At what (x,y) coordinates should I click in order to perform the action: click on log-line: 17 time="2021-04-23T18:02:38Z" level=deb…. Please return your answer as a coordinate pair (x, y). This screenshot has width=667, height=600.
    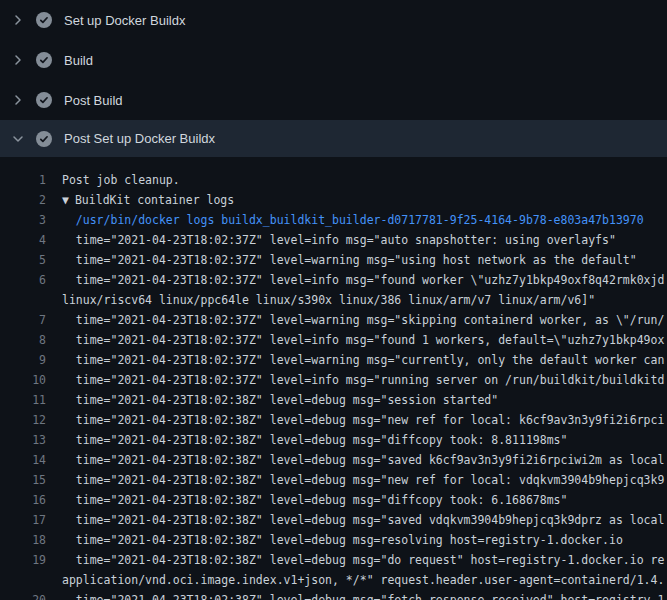
    Looking at the image, I should click on (334, 520).